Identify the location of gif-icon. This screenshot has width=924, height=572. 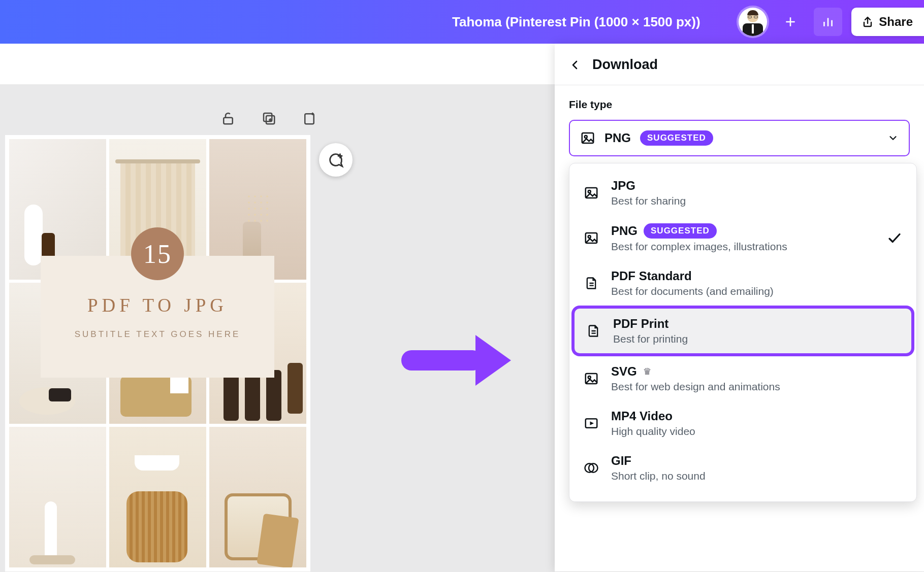
(591, 468).